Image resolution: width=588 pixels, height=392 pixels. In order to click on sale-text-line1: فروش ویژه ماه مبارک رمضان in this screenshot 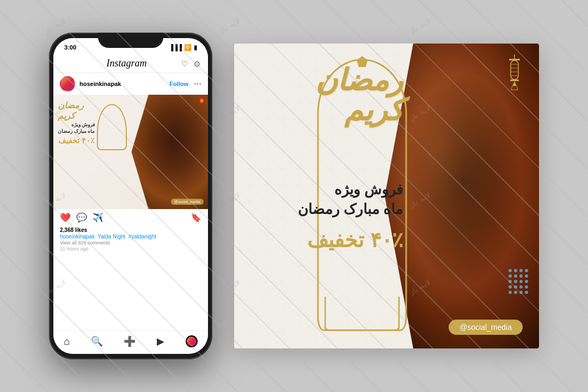, I will do `click(327, 199)`.